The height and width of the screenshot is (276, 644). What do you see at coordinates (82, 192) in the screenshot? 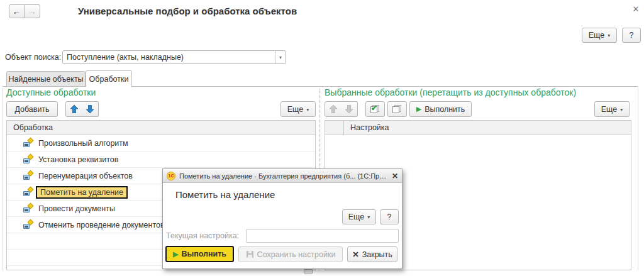
I see `processor-row-label: Пометить на удаление` at bounding box center [82, 192].